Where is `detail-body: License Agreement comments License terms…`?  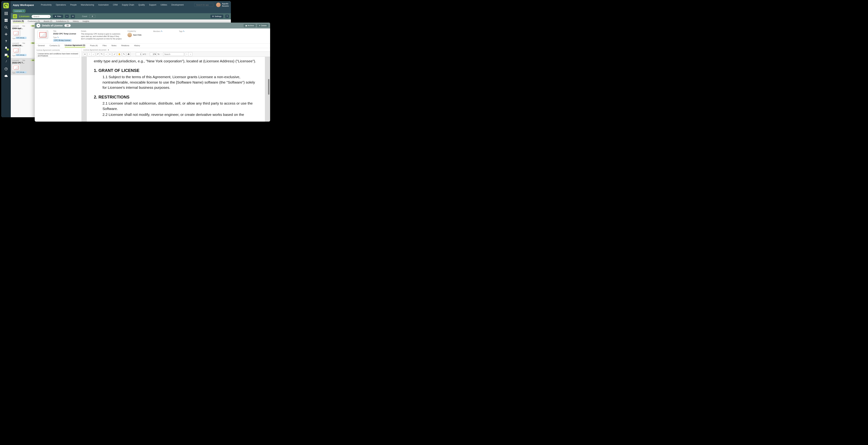 detail-body: License Agreement comments License terms… is located at coordinates (152, 85).